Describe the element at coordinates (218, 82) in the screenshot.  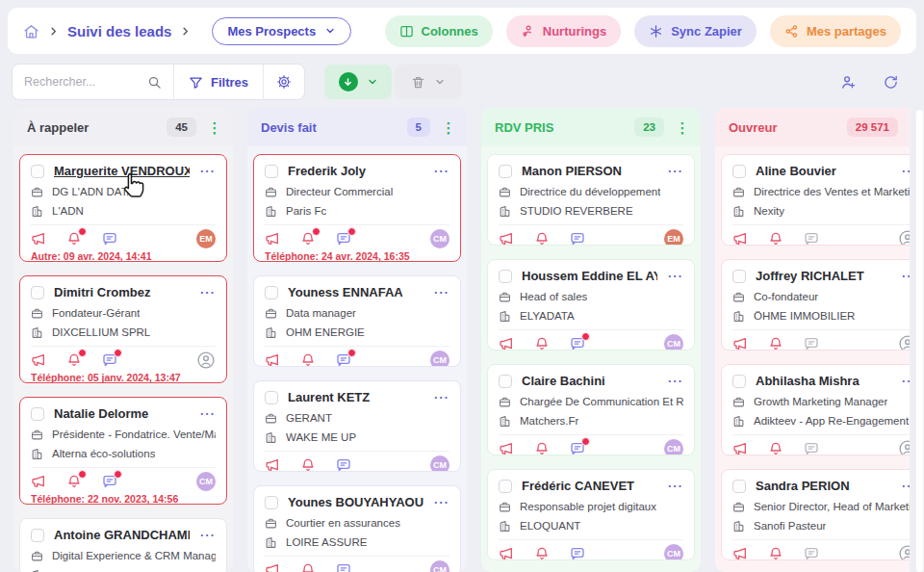
I see `filters-button: Filtres` at that location.